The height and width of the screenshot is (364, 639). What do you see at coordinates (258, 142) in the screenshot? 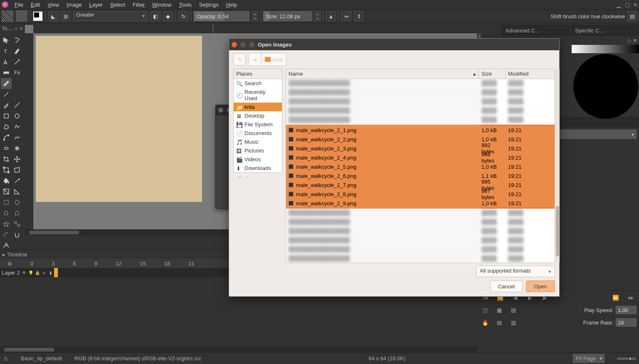
I see `place-music: 🎵Music` at bounding box center [258, 142].